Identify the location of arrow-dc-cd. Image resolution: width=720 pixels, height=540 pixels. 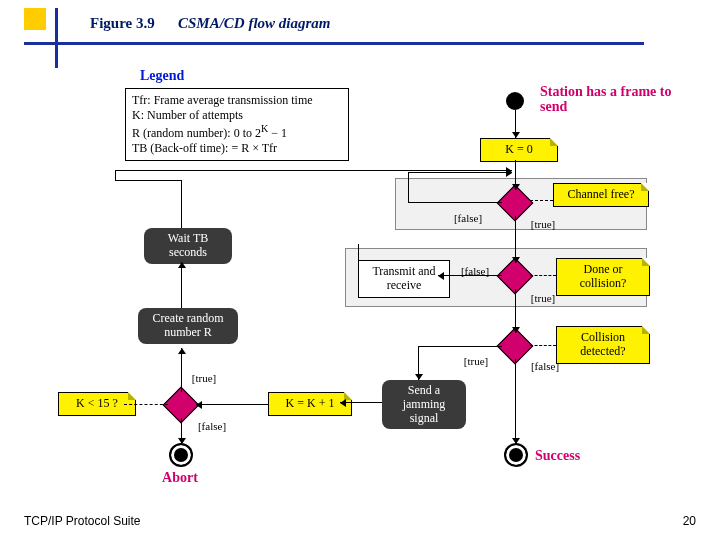
(516, 311).